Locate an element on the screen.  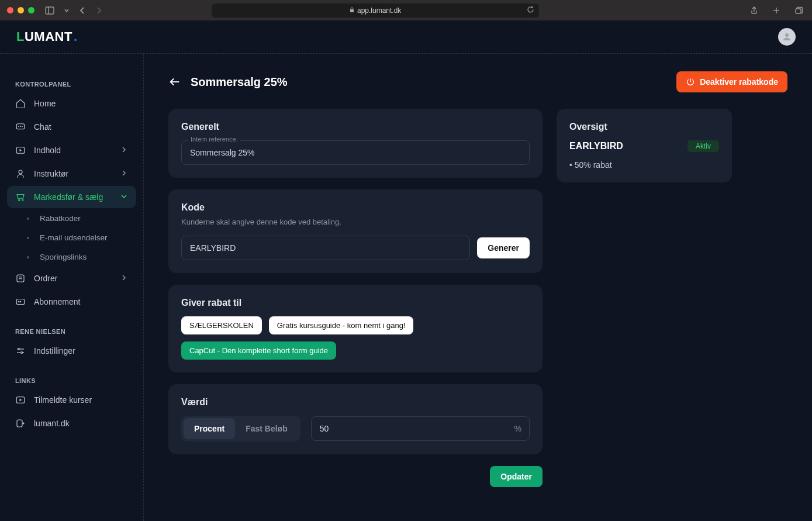
url-text: app.lumant.dk is located at coordinates (379, 11).